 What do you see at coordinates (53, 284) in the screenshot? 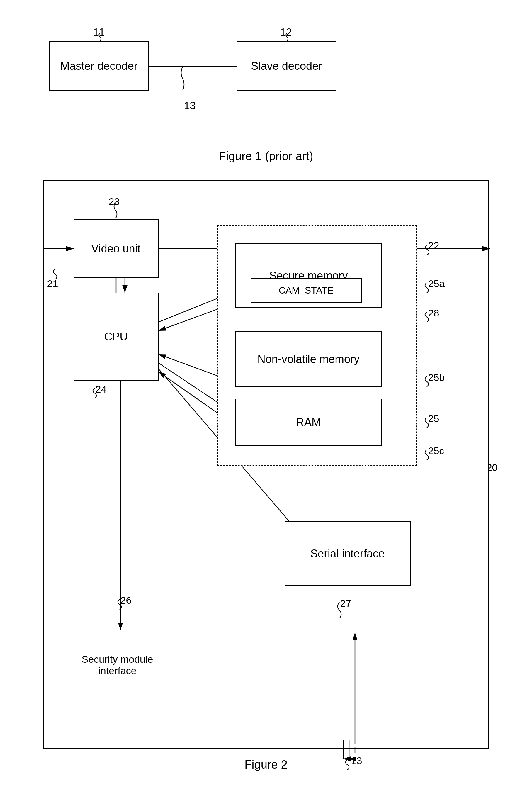
I see `label-21: 21` at bounding box center [53, 284].